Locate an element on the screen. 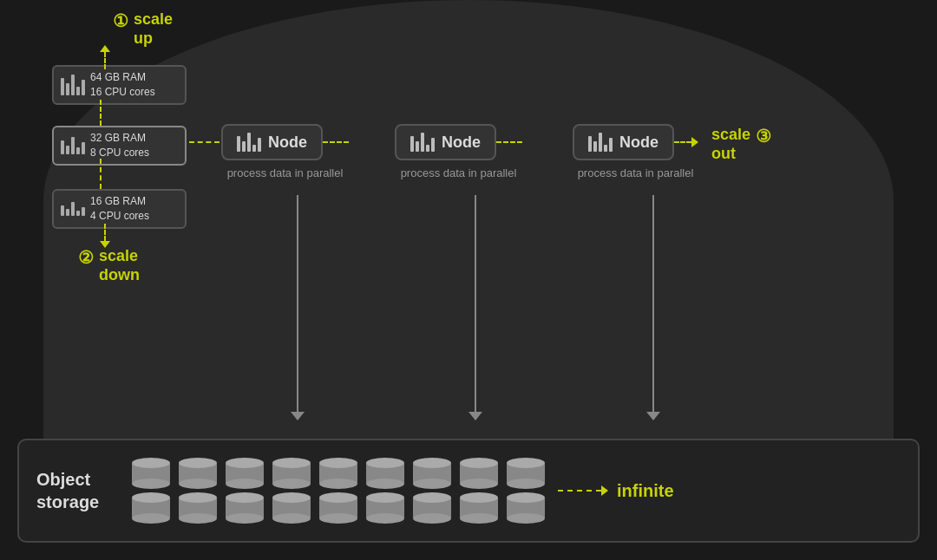  node1-process-label: process data in parallel is located at coordinates (285, 173).